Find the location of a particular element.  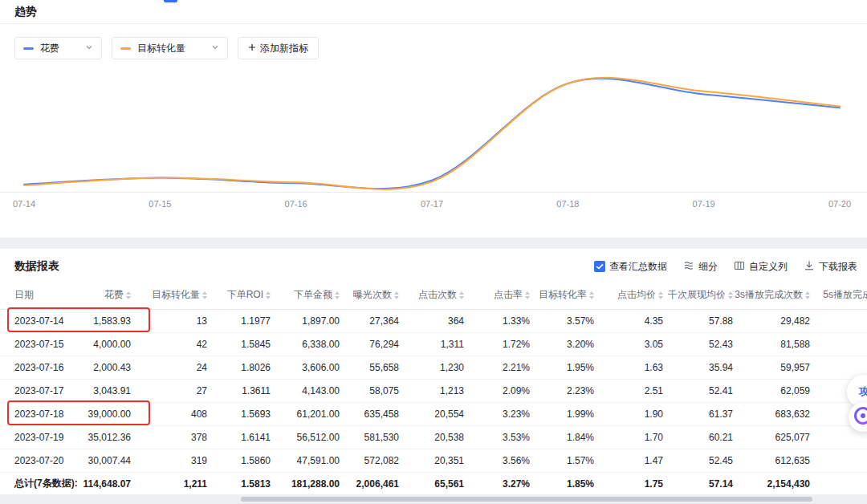

x-axis-label: 07-18 is located at coordinates (568, 204).